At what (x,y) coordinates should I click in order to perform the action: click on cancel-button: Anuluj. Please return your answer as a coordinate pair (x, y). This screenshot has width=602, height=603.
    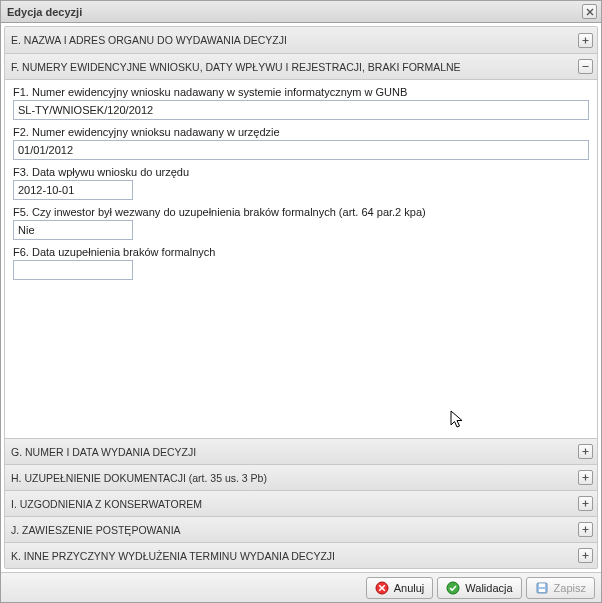
    Looking at the image, I should click on (400, 588).